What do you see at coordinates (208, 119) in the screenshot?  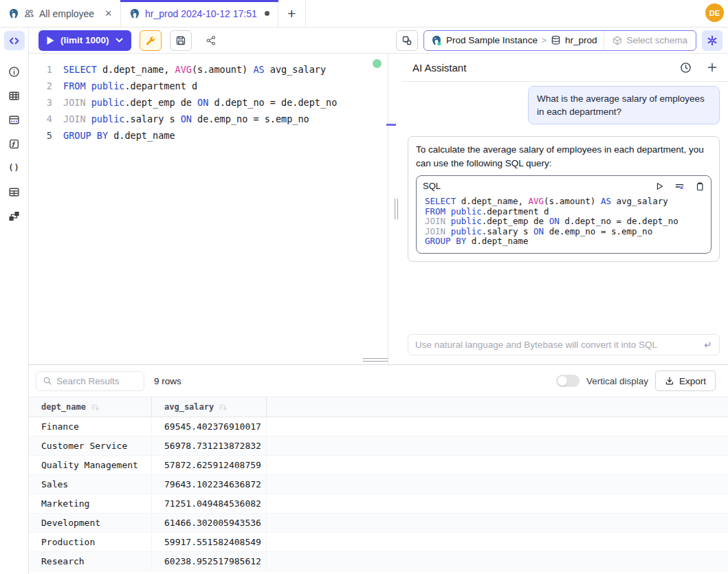 I see `editor-line: 4JOIN public.salary s ON de.emp_no = s.e…` at bounding box center [208, 119].